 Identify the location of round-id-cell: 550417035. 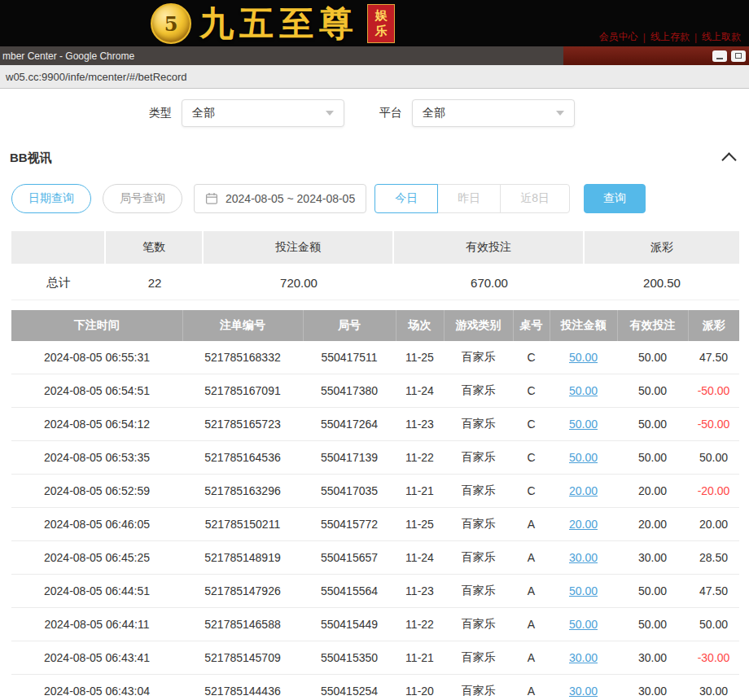
(349, 492).